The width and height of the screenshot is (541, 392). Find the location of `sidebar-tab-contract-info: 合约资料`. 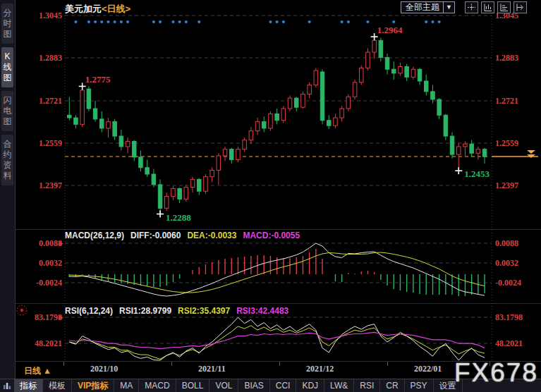

sidebar-tab-contract-info: 合约资料 is located at coordinates (7, 160).